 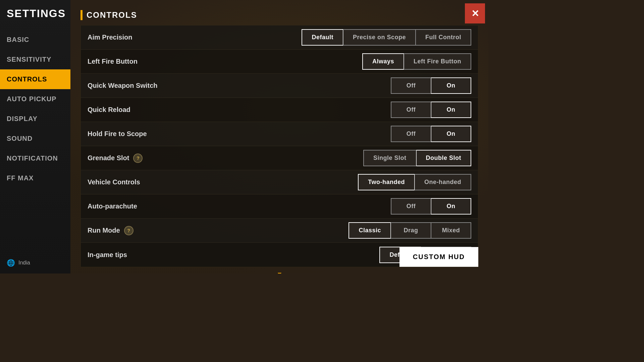 What do you see at coordinates (370, 231) in the screenshot?
I see `toggle-option-8-0: Classic` at bounding box center [370, 231].